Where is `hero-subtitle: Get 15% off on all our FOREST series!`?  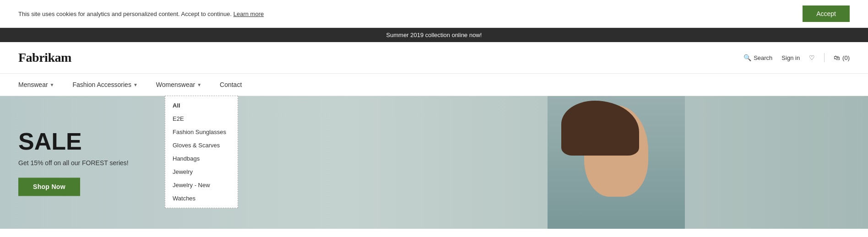
hero-subtitle: Get 15% off on all our FOREST series! is located at coordinates (73, 163).